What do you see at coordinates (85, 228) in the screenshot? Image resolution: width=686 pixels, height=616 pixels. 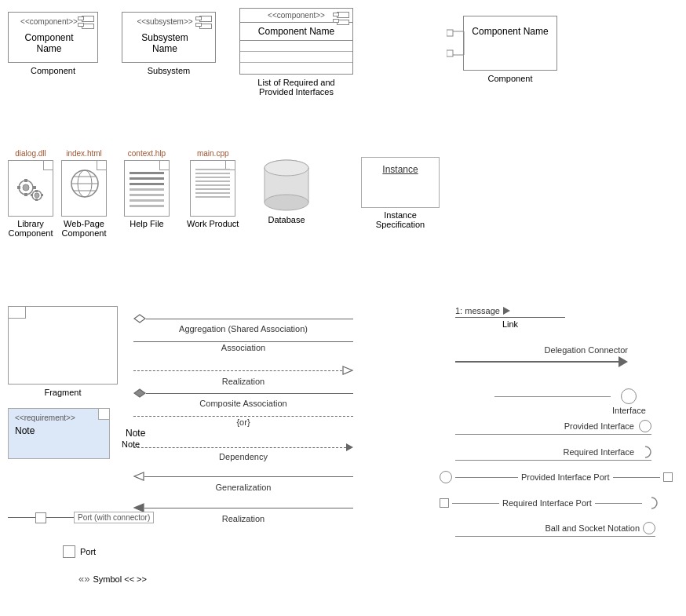 I see `webpage-label: Web-PageComponent` at bounding box center [85, 228].